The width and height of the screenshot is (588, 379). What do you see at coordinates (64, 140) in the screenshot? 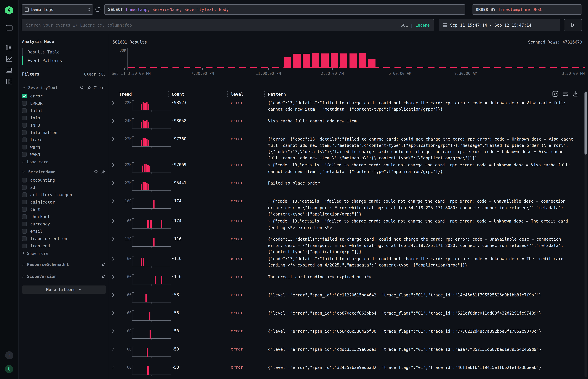
I see `filter-option-trace: trace` at bounding box center [64, 140].